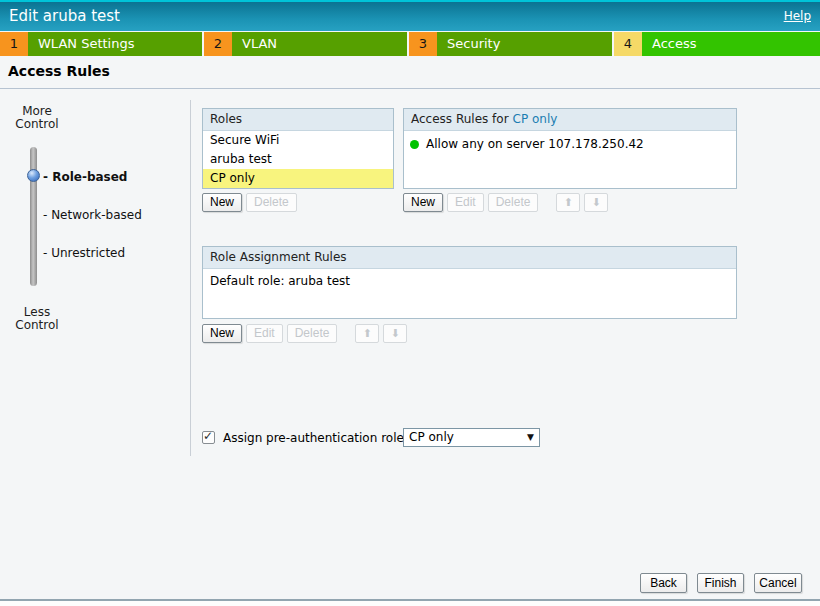  Describe the element at coordinates (395, 334) in the screenshot. I see `assignment-move-down-button: ⬇` at that location.